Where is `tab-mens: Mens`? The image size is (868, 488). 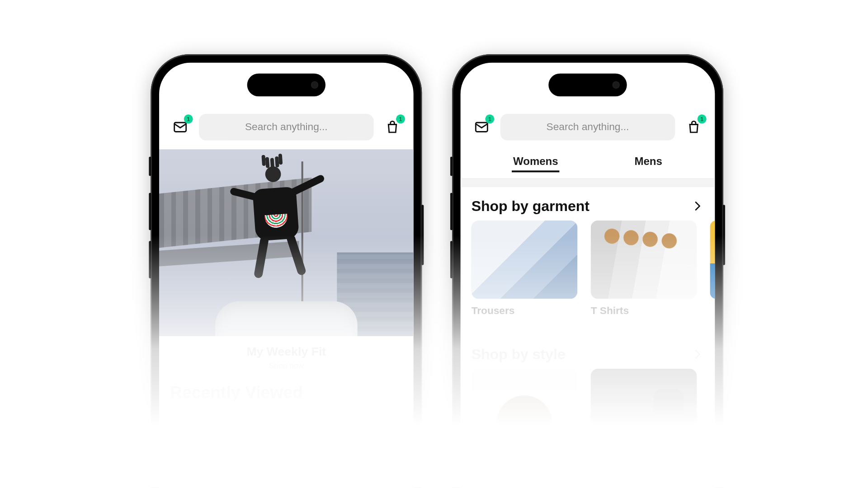 tab-mens: Mens is located at coordinates (648, 163).